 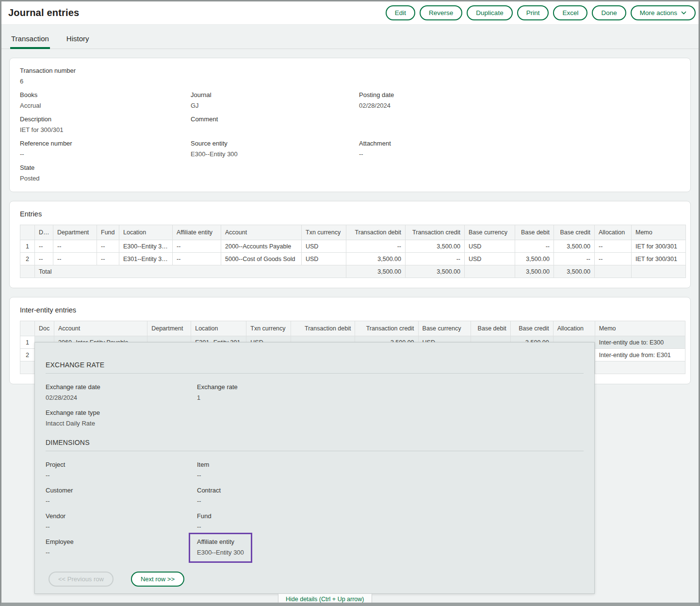 I want to click on field-affiliate-entity: Affiliate entity E300--Entity 300, so click(x=220, y=547).